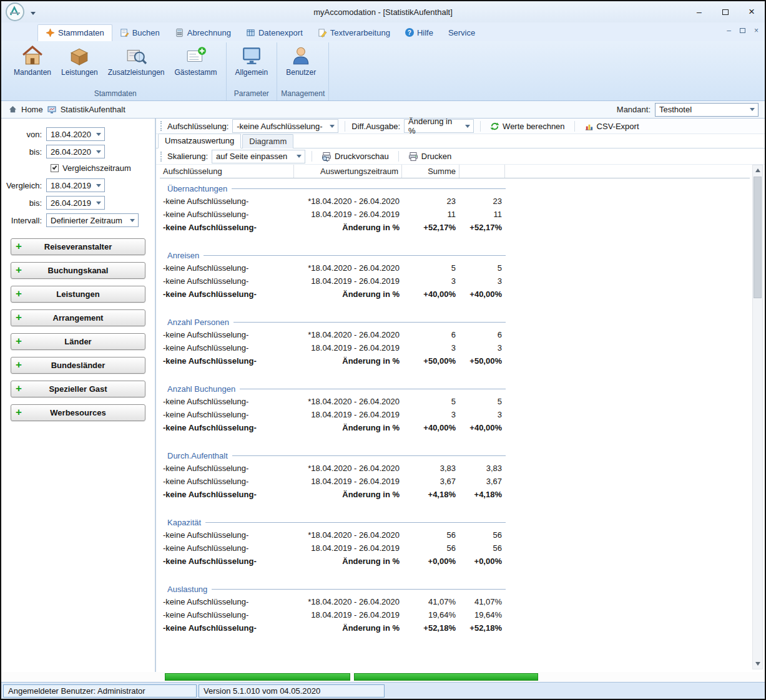 The width and height of the screenshot is (766, 700). I want to click on ribbon-group-stammdaten: Mandanten Leistungen, so click(116, 71).